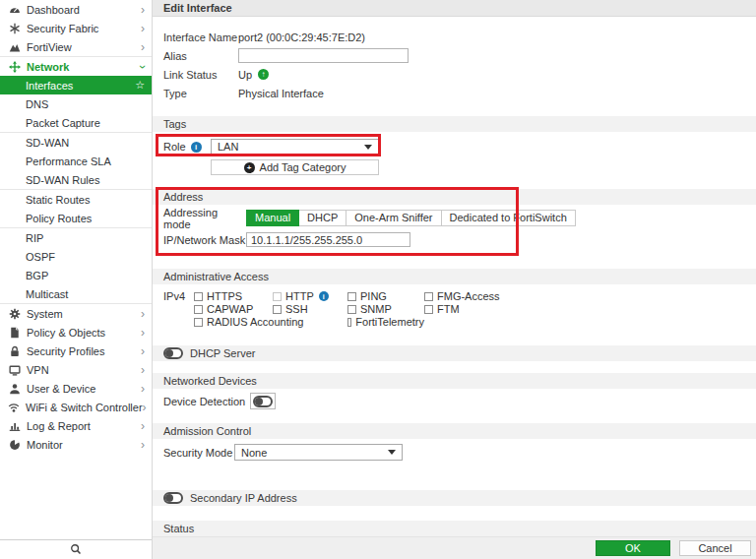 The width and height of the screenshot is (756, 559). What do you see at coordinates (205, 402) in the screenshot?
I see `device-detection-label: Device Detection` at bounding box center [205, 402].